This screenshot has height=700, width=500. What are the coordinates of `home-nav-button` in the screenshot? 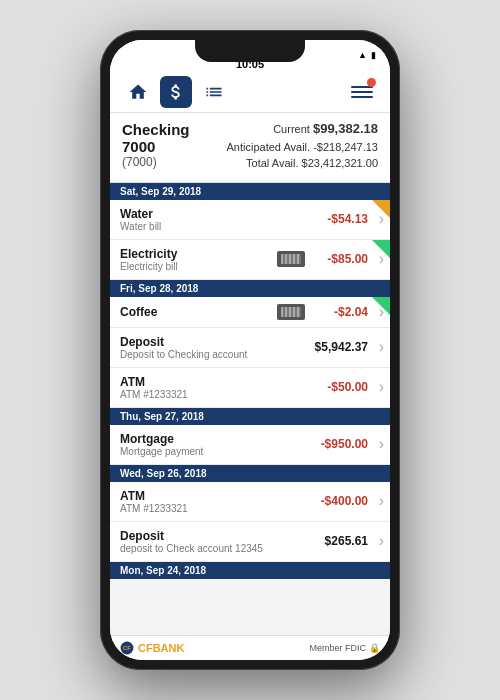 It's located at (138, 92).